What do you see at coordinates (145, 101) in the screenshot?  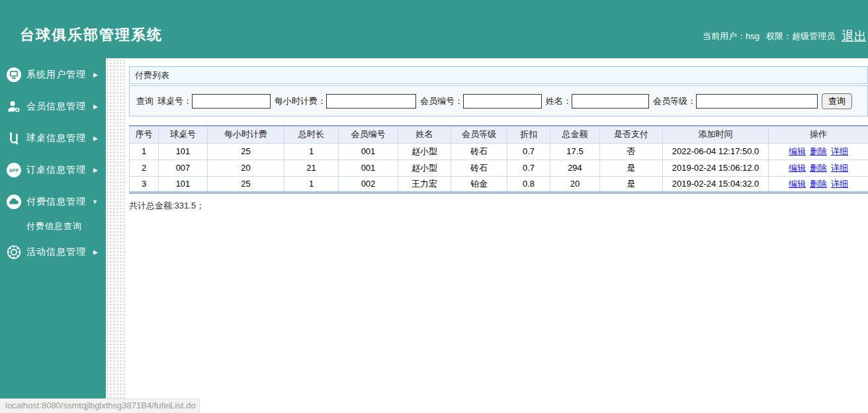 I see `search-prefix-label: 查询` at bounding box center [145, 101].